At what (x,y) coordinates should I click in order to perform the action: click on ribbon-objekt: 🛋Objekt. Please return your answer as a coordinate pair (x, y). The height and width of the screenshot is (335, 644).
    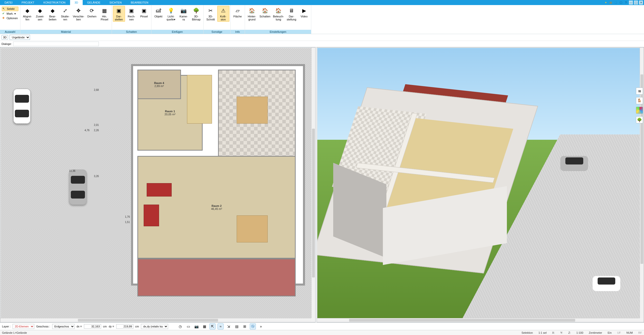
    Looking at the image, I should click on (159, 14).